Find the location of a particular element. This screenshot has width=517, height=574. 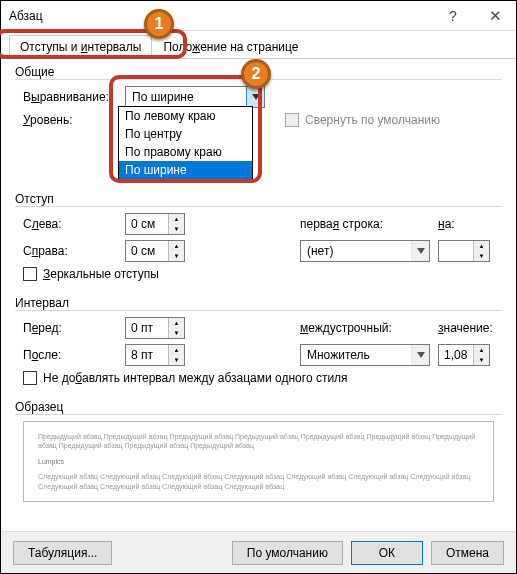

indent-left-label: Слева: is located at coordinates (70, 224).